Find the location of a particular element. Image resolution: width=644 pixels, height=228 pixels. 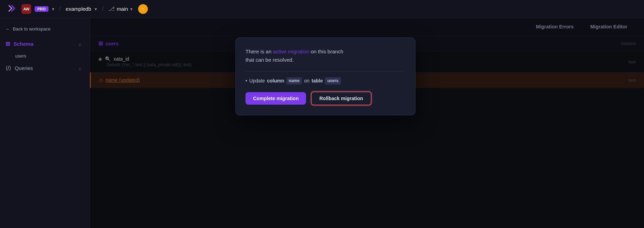

db-name: exampledb is located at coordinates (78, 9).